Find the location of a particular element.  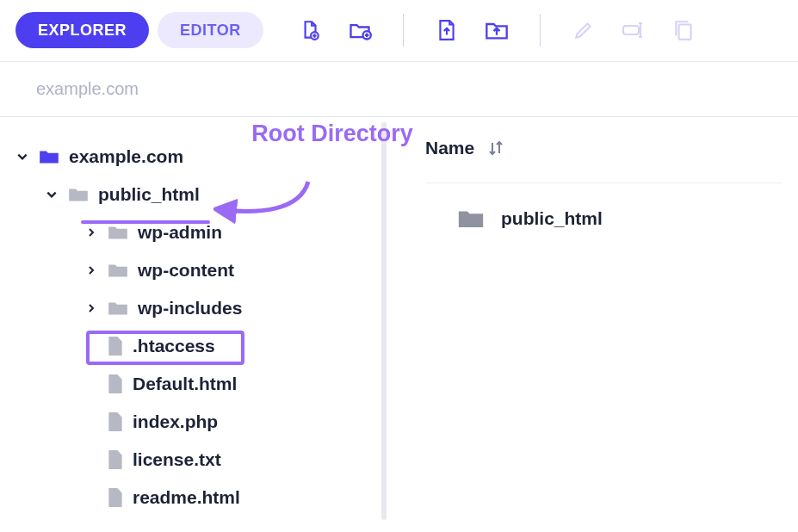

tree-item-index-php: index.php is located at coordinates (194, 422).